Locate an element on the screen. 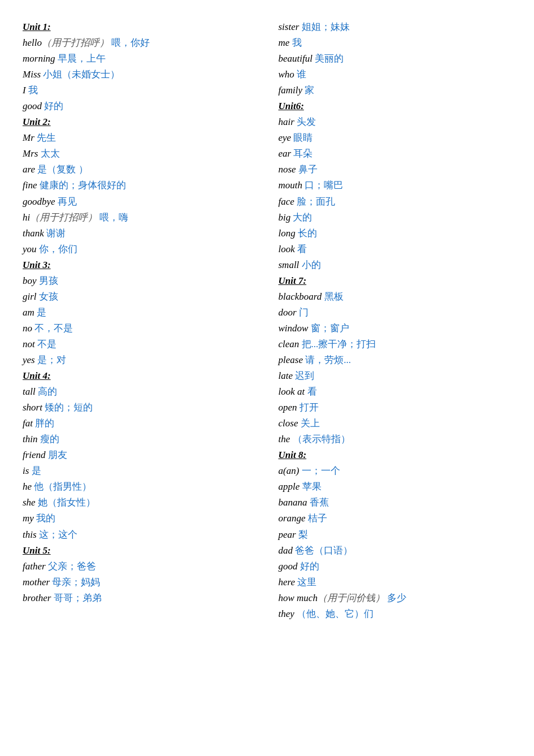  english-word: tall is located at coordinates (29, 391).